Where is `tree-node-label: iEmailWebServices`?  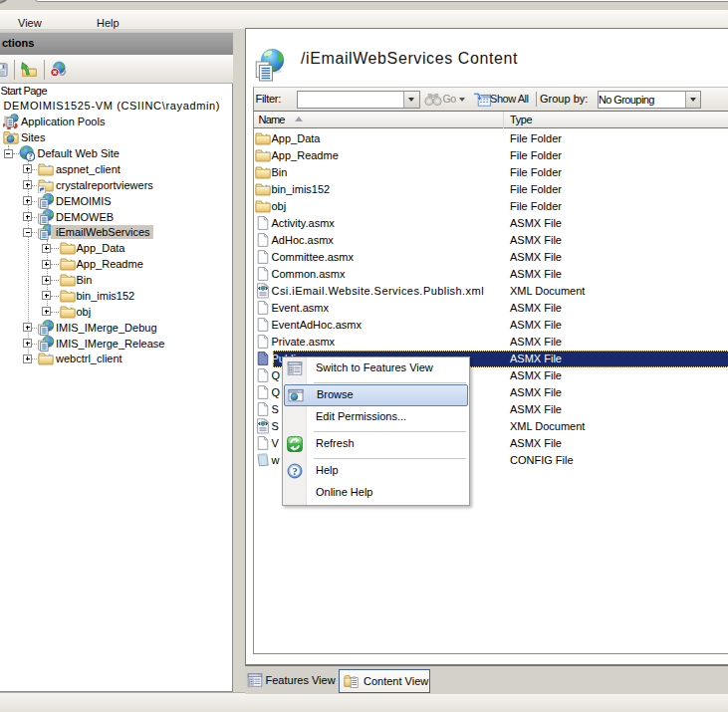 tree-node-label: iEmailWebServices is located at coordinates (102, 232).